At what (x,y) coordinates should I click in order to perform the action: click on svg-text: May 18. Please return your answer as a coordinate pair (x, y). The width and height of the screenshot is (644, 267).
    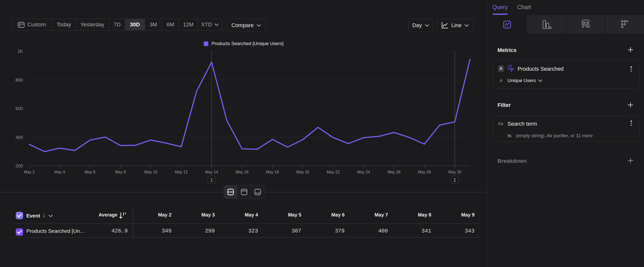
    Looking at the image, I should click on (272, 172).